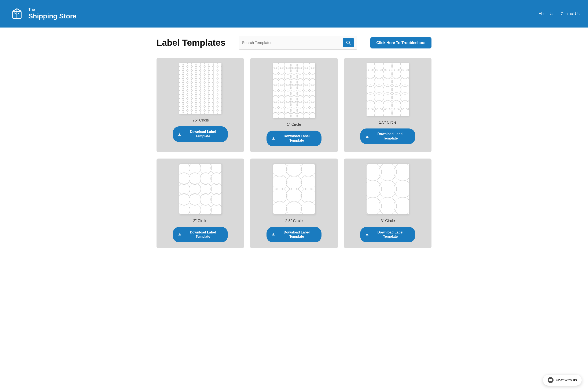  I want to click on template-card: 3" Circle Download Label Template, so click(388, 204).